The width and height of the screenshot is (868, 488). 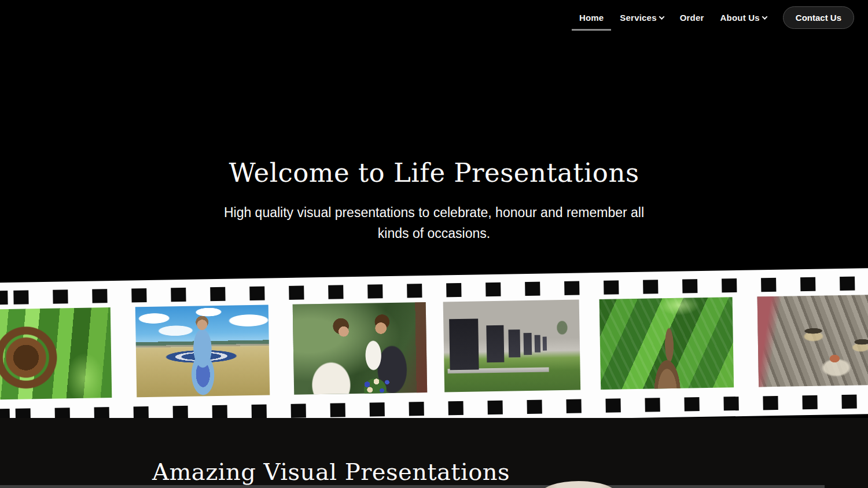 I want to click on nav-item-home: Home, so click(x=591, y=17).